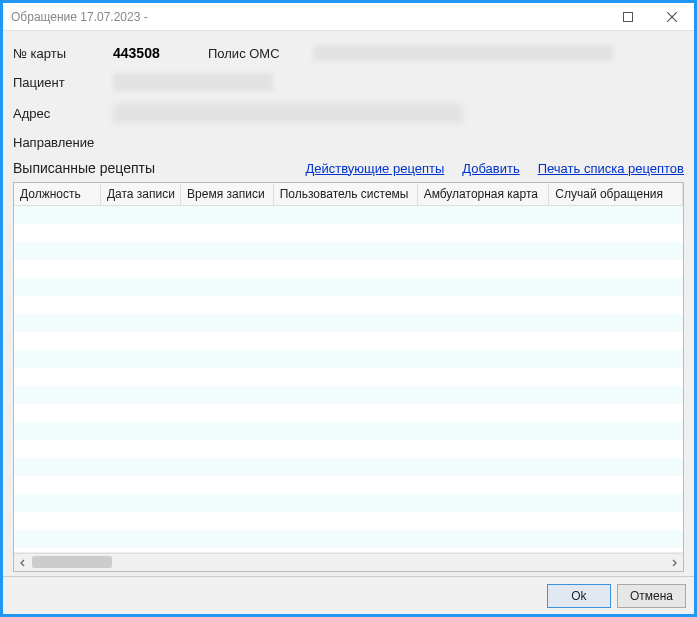 The height and width of the screenshot is (617, 697). Describe the element at coordinates (348, 142) in the screenshot. I see `direction-row: Направление` at that location.